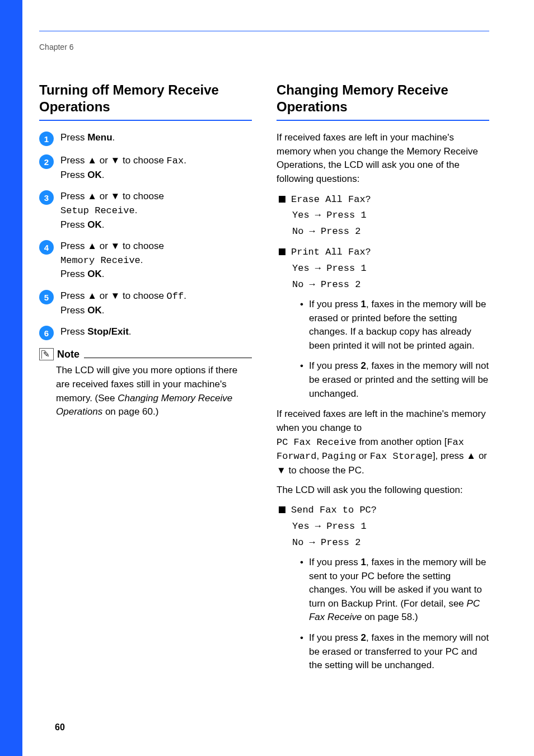 This screenshot has width=534, height=756. I want to click on mono-text: Paging, so click(339, 457).